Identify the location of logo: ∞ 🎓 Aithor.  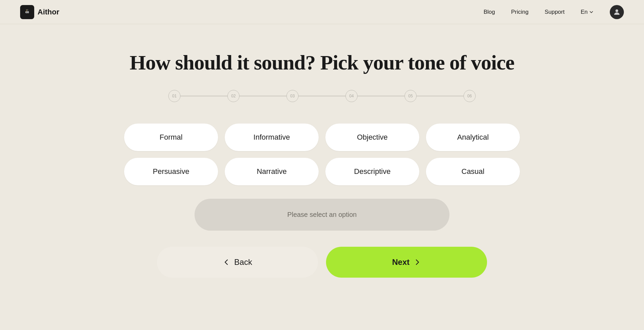
(40, 12).